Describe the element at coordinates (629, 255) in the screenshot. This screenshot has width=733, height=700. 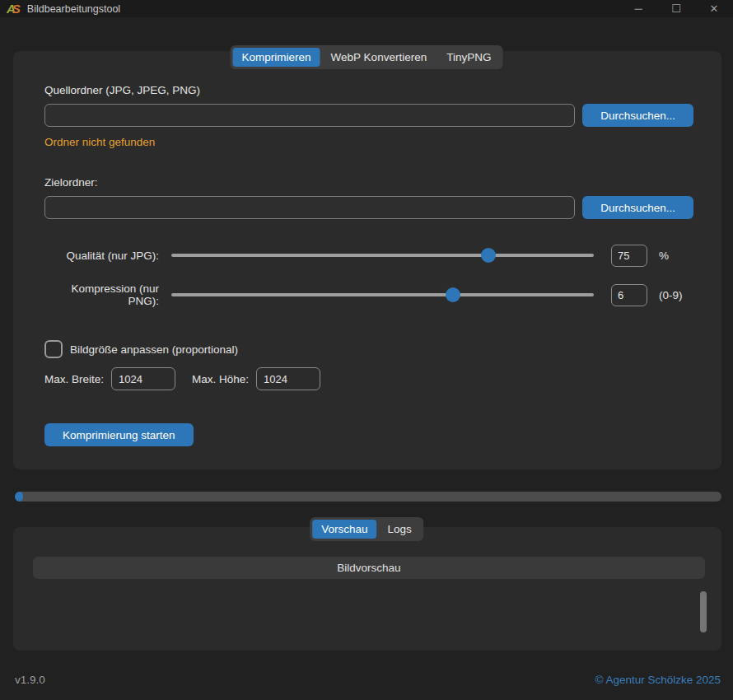
I see `quality-value-input` at that location.